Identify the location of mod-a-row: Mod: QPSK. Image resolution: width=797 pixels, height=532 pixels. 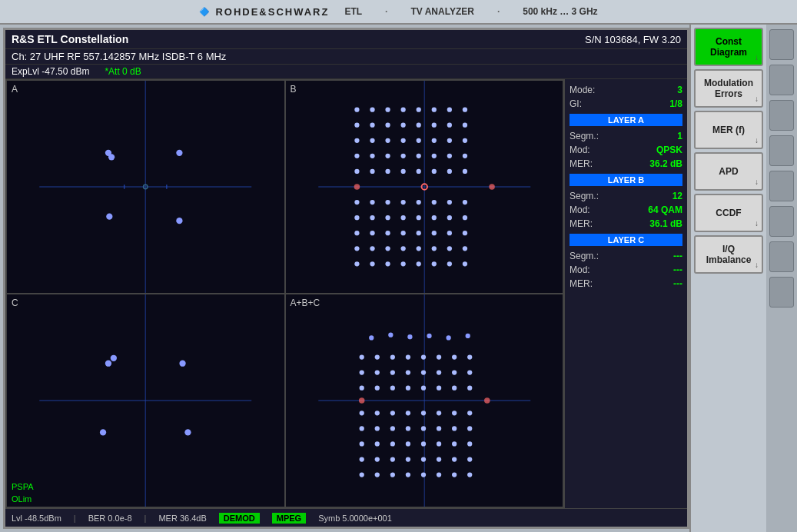
(626, 150).